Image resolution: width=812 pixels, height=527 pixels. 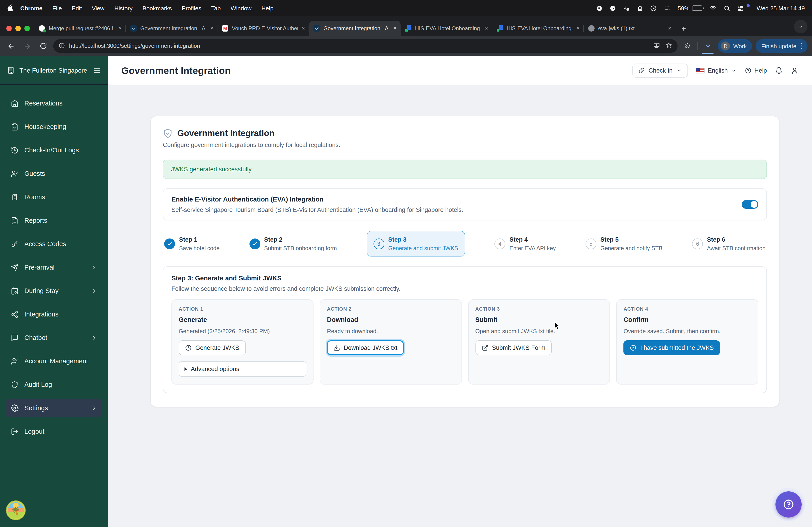 I want to click on window-minimize-button, so click(x=18, y=28).